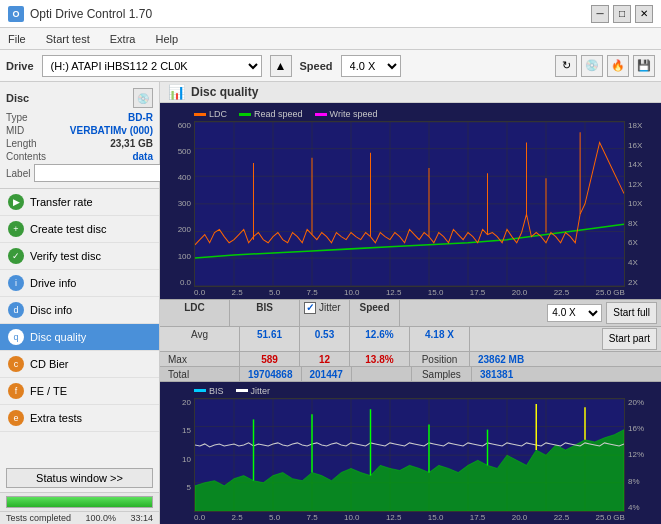 This screenshot has width=661, height=524. What do you see at coordinates (574, 313) in the screenshot?
I see `chart-speed-select: 4.0 X` at bounding box center [574, 313].